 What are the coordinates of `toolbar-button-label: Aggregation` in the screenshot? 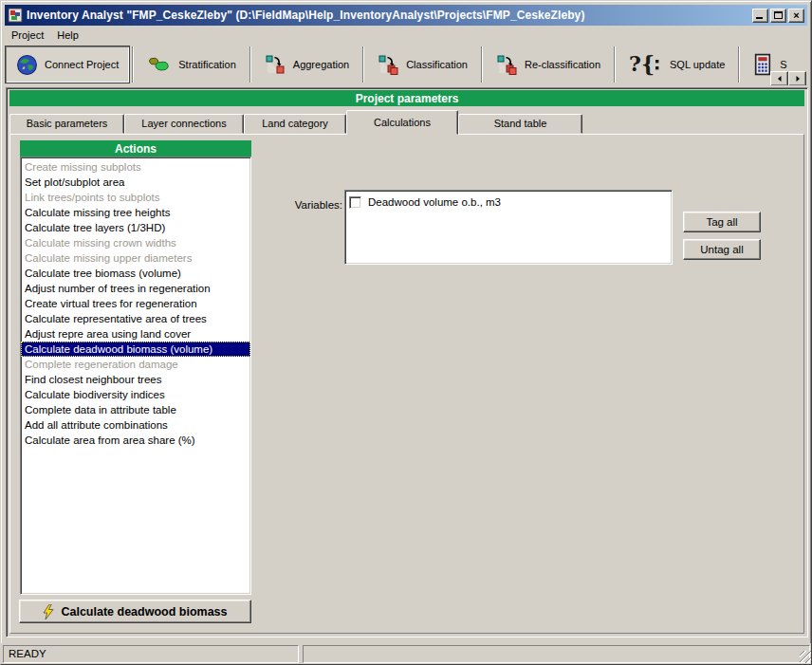 It's located at (321, 65).